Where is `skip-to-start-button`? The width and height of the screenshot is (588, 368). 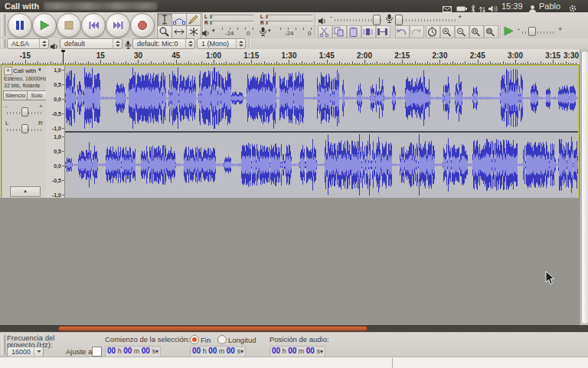 skip-to-start-button is located at coordinates (93, 25).